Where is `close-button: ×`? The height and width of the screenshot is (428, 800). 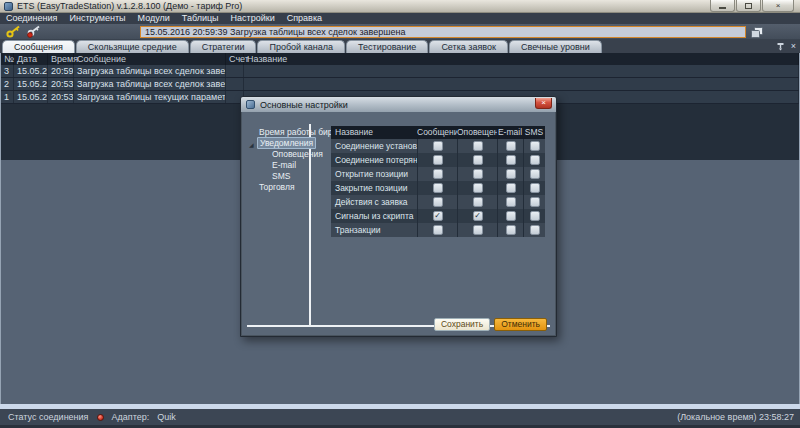 close-button: × is located at coordinates (778, 6).